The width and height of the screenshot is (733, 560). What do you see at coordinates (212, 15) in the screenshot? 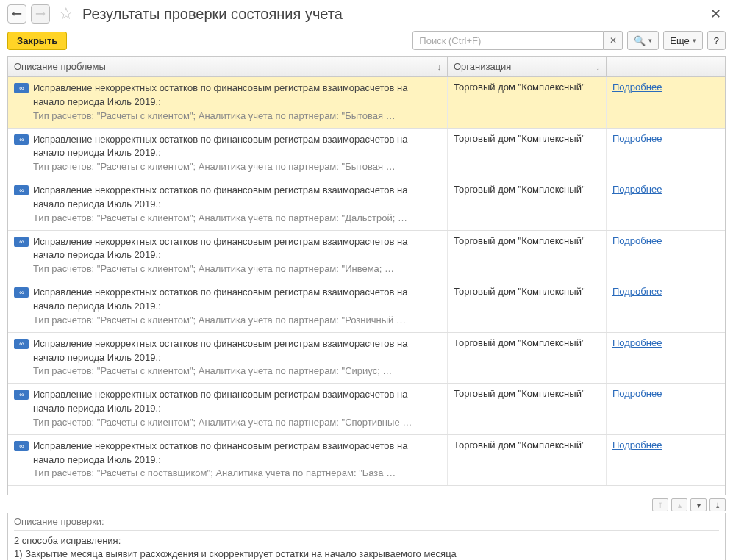
I see `page-title: Результаты проверки состояния учета` at bounding box center [212, 15].